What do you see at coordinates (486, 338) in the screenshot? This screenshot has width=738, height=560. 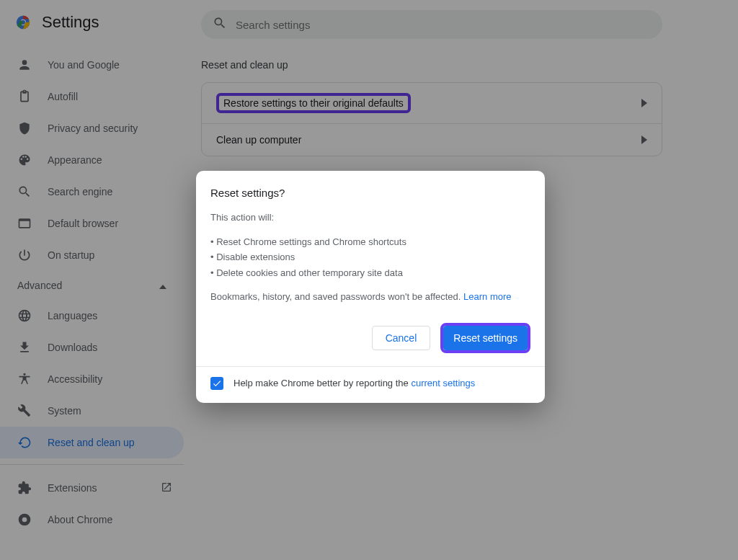 I see `highlight-annotation: Reset settings` at bounding box center [486, 338].